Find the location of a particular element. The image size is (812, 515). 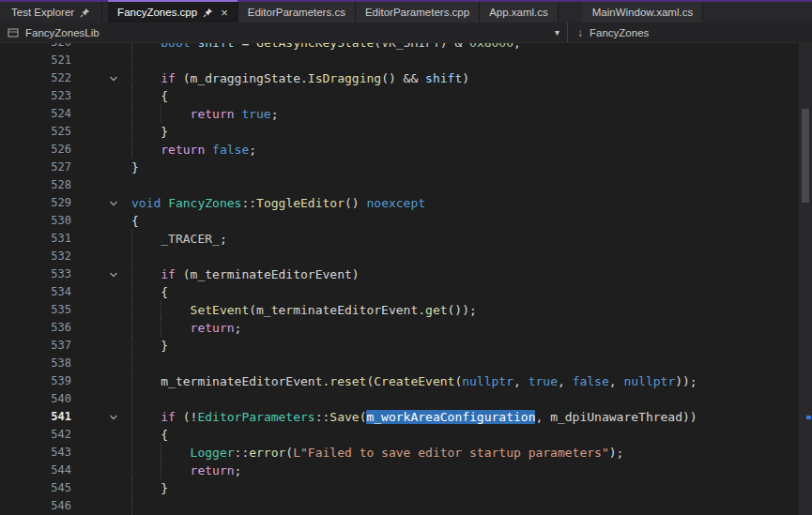

code-token: false is located at coordinates (591, 381).